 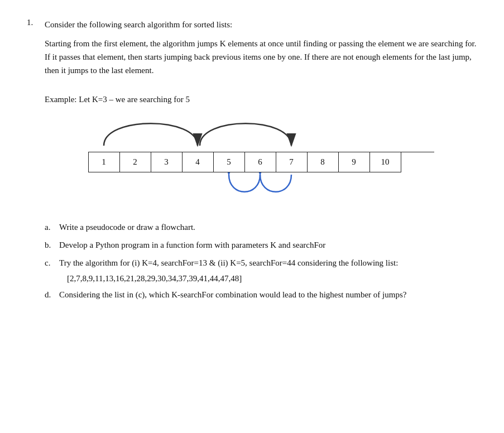 What do you see at coordinates (50, 295) in the screenshot?
I see `sub-label-d: d.` at bounding box center [50, 295].